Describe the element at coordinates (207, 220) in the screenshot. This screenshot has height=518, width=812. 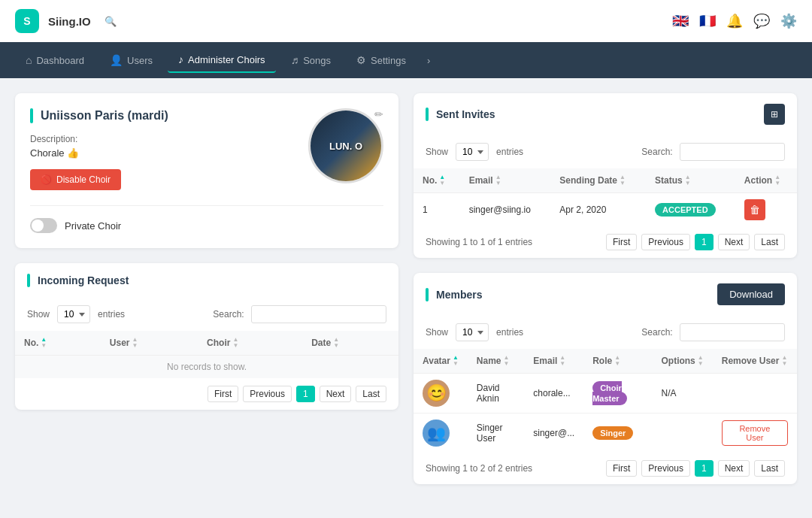
I see `private-choir-row: Private Choir` at that location.